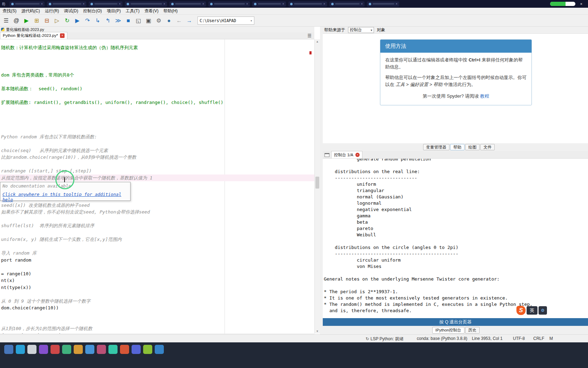 The image size is (588, 368). Describe the element at coordinates (317, 331) in the screenshot. I see `scroll-down-icon: ▼` at that location.